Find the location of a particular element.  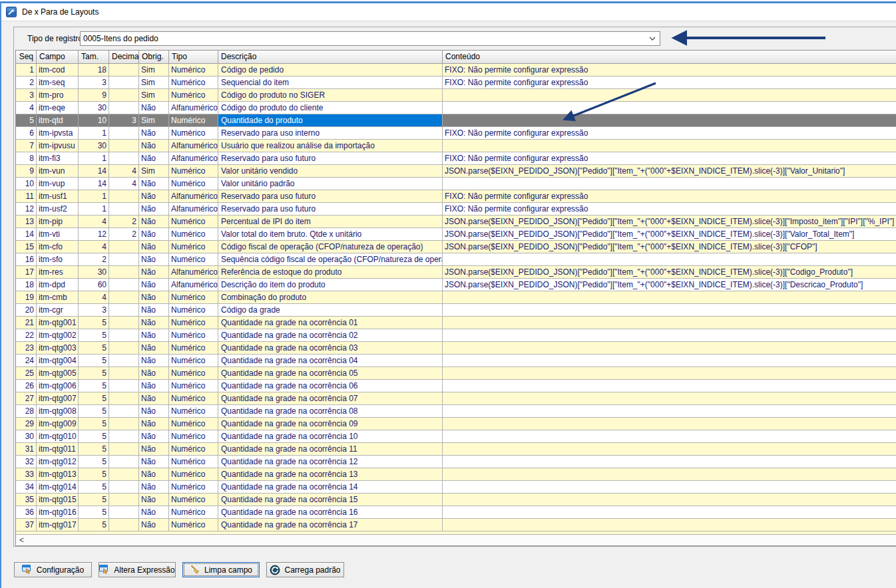

column-header-seq: Seq is located at coordinates (27, 57).